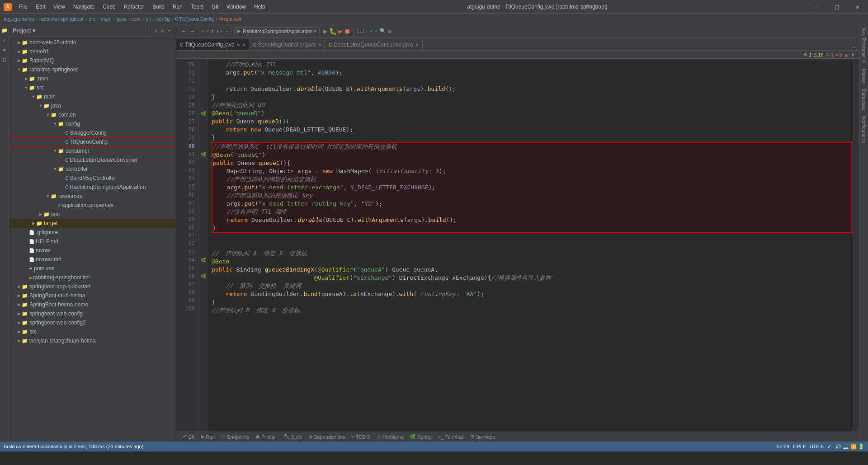 This screenshot has height=465, width=868. I want to click on menu-run: Run, so click(178, 7).